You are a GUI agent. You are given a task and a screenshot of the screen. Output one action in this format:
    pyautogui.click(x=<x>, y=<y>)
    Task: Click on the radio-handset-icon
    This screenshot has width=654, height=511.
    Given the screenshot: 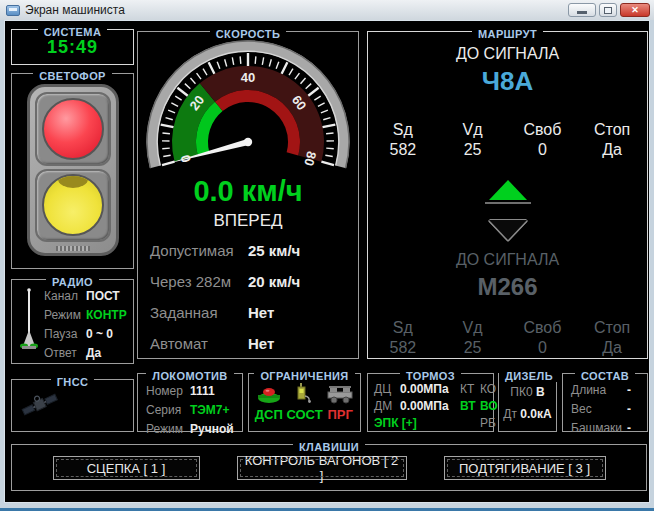 What is the action you would take?
    pyautogui.click(x=304, y=393)
    